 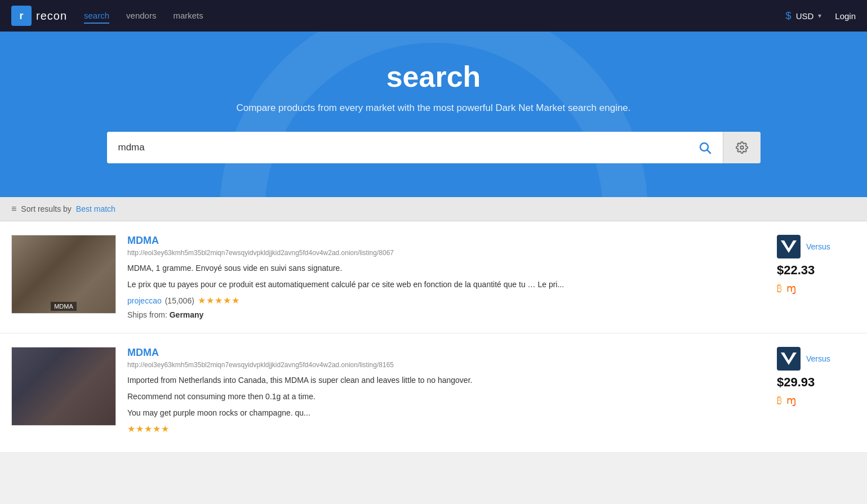 I want to click on search-icon, so click(x=705, y=148).